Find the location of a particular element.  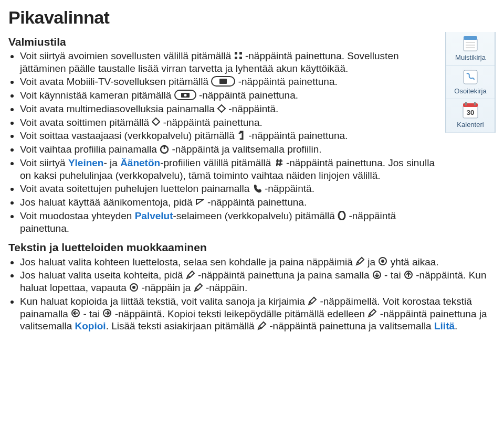

list-item: Voit muodostaa yhteyden Palvelut-selaime… is located at coordinates (230, 222).